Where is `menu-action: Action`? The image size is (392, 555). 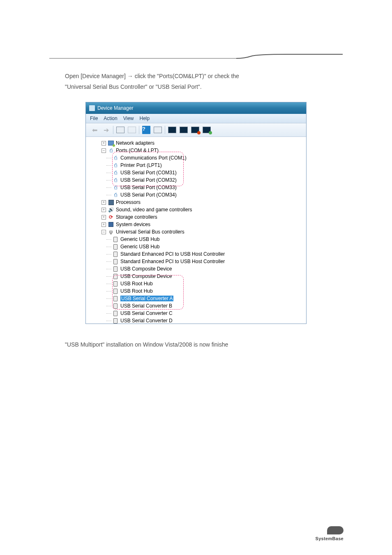 menu-action: Action is located at coordinates (110, 118).